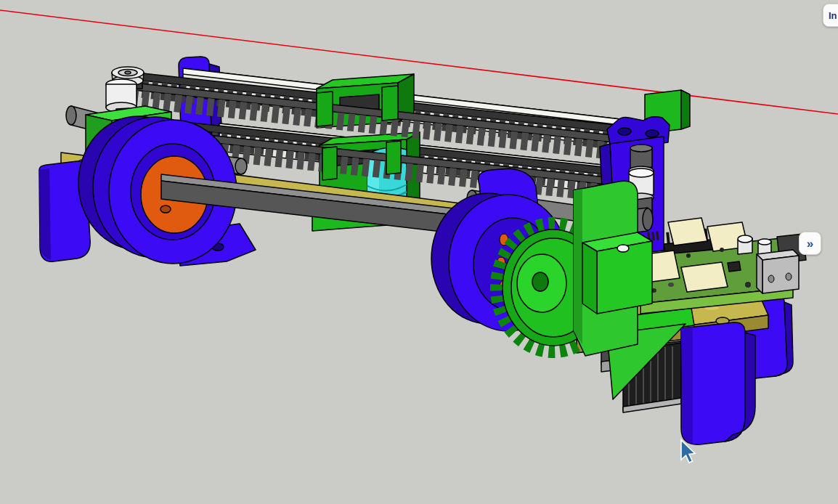 This screenshot has height=504, width=838. What do you see at coordinates (831, 15) in the screenshot?
I see `instructor-panel-button: In` at bounding box center [831, 15].